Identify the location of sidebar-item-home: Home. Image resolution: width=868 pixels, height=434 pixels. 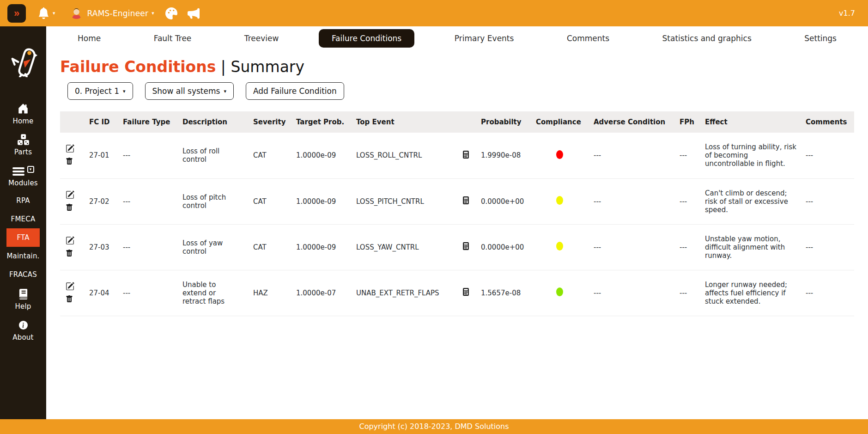
(23, 114).